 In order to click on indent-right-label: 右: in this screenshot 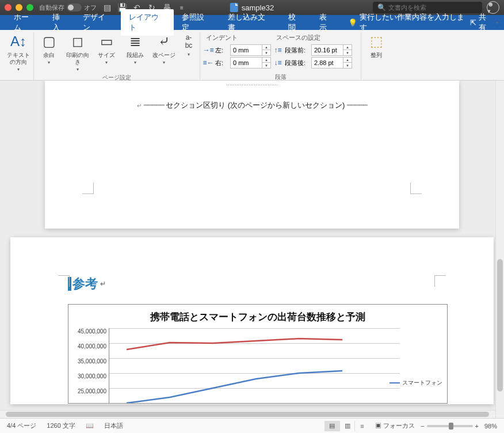, I will do `click(222, 63)`.